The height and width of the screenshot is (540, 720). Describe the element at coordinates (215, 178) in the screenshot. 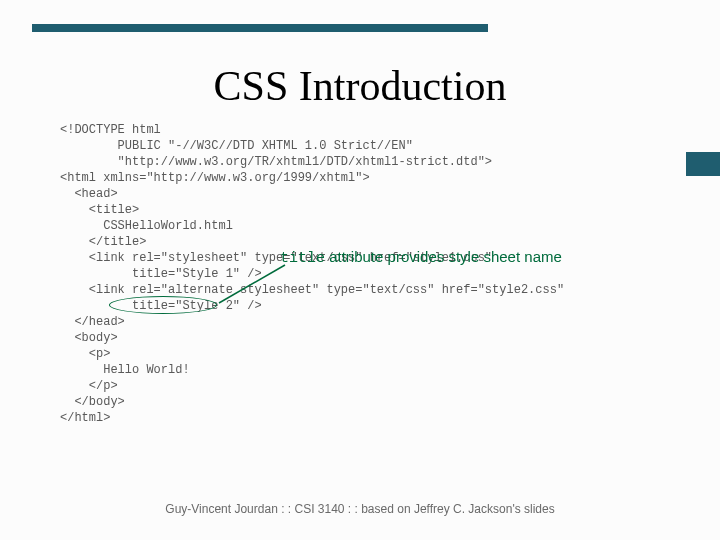

I see `code-line: <html xmlns="http://www.w3.org/1999/xhtm…` at that location.